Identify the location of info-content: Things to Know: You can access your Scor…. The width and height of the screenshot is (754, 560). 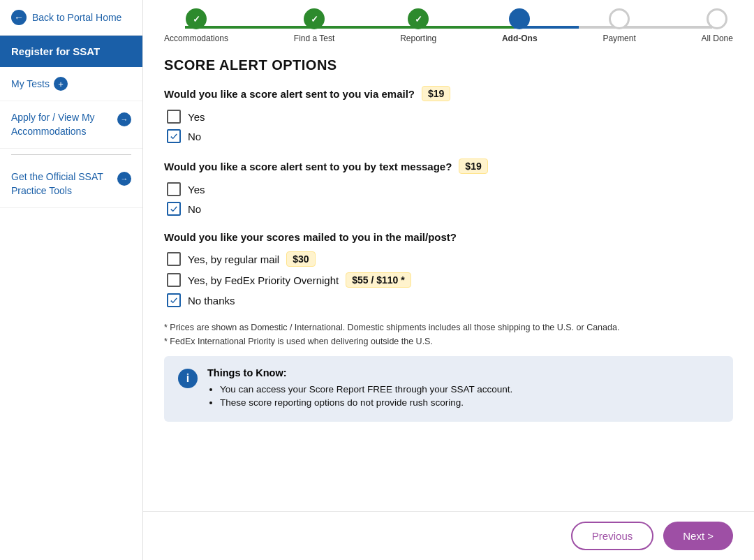
(360, 389).